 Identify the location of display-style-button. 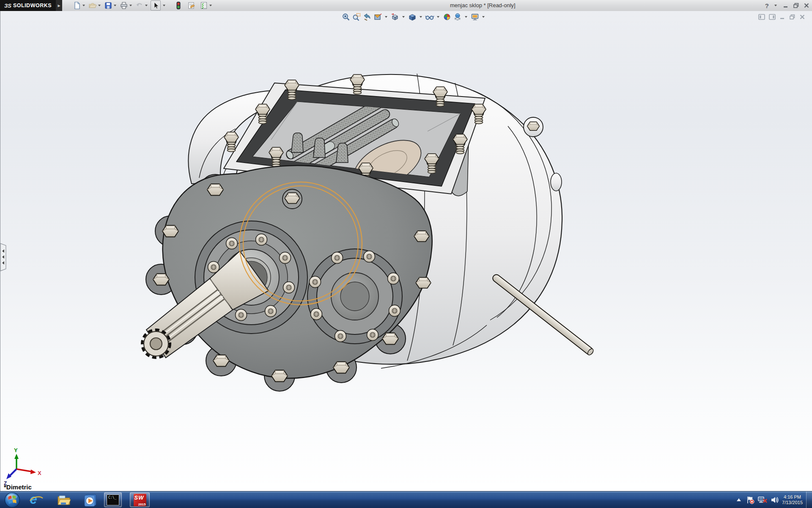
(412, 17).